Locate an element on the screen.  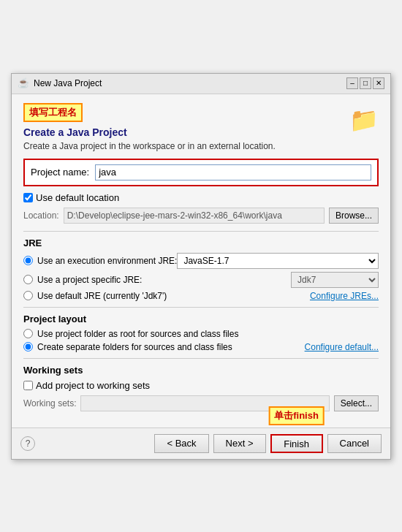
jre-env-row: Use an execution environment JRE: JavaSE… is located at coordinates (201, 261).